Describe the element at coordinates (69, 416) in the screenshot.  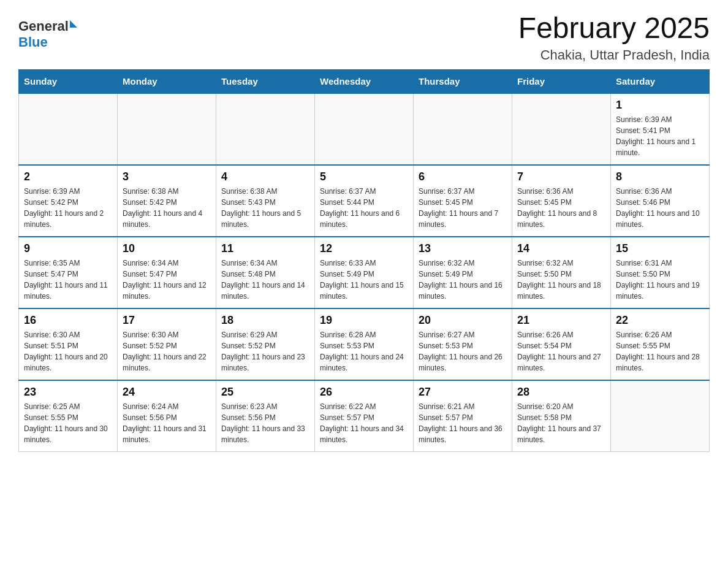
I see `calendar-cell: 23Sunrise: 6:25 AMSunset: 5:55 PMDayligh…` at that location.